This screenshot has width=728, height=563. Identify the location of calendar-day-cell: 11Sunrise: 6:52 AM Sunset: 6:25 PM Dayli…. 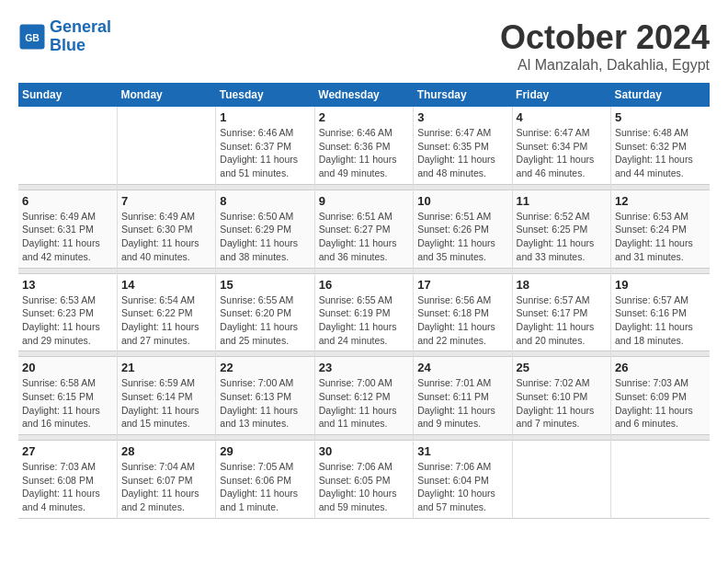
(561, 228).